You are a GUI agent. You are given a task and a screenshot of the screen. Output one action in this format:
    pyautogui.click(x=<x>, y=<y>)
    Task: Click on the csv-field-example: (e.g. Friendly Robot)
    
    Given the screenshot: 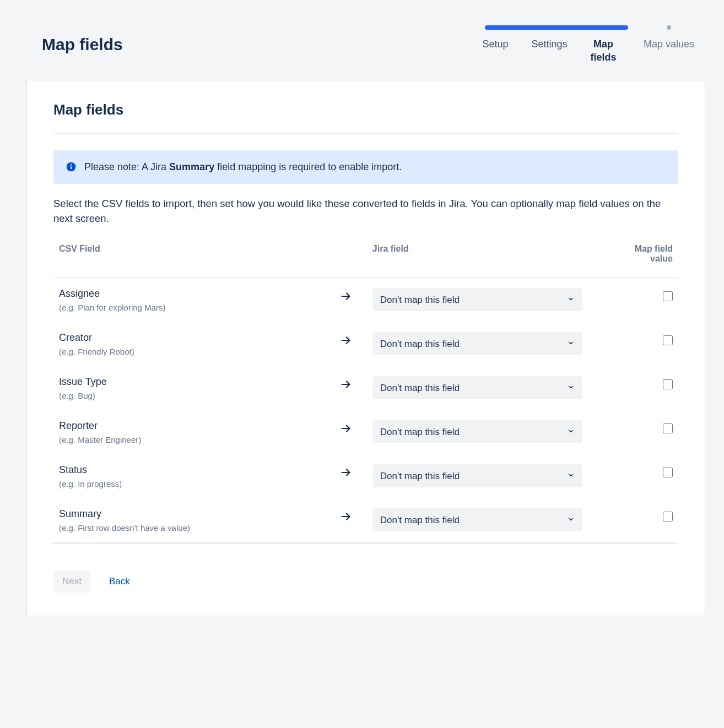 What is the action you would take?
    pyautogui.click(x=194, y=351)
    